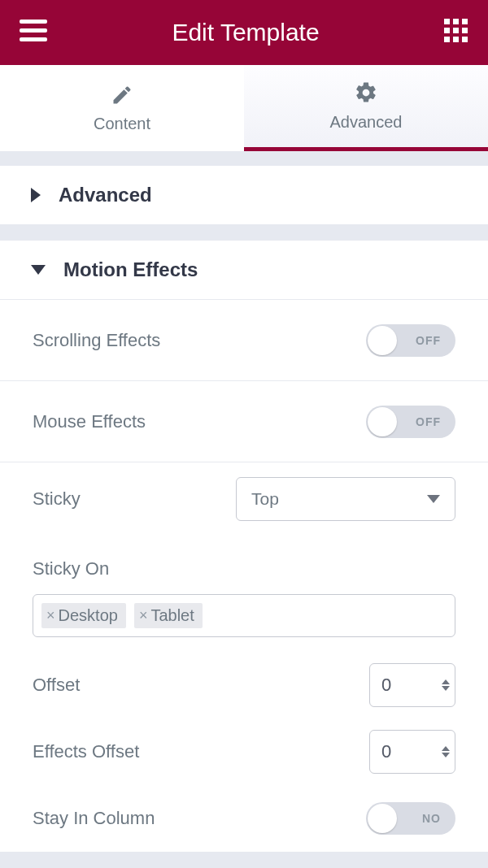  I want to click on sticky-on-input: × Desktop × Tablet, so click(244, 616).